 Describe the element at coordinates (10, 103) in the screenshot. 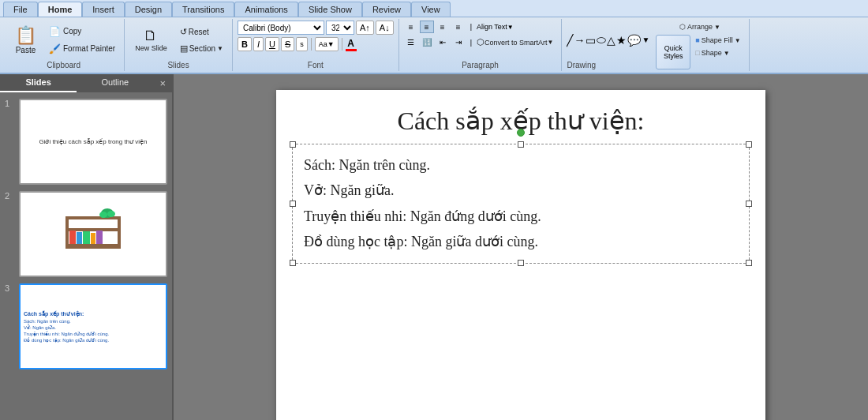

I see `slide-num-1: 1` at that location.